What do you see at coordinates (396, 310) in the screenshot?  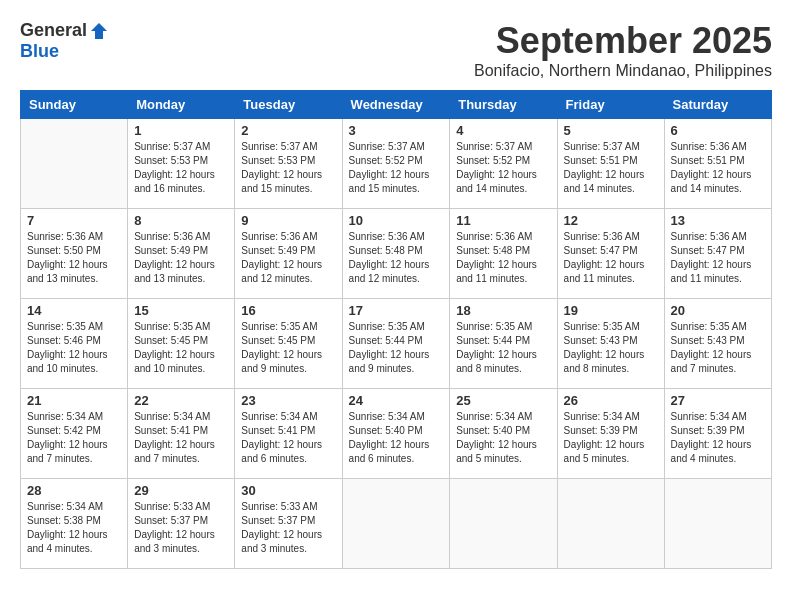 I see `day-number: 17` at bounding box center [396, 310].